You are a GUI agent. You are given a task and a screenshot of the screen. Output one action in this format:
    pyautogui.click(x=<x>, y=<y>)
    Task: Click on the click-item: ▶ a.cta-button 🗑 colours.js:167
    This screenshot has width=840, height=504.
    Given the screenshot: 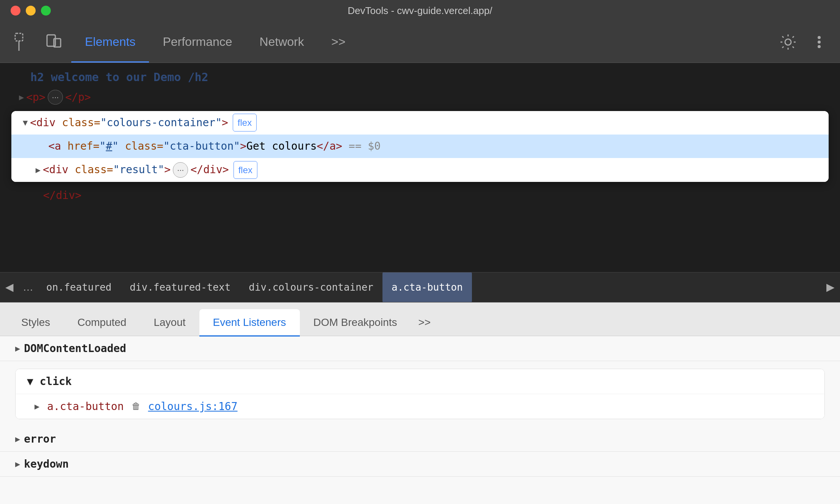 What is the action you would take?
    pyautogui.click(x=420, y=406)
    